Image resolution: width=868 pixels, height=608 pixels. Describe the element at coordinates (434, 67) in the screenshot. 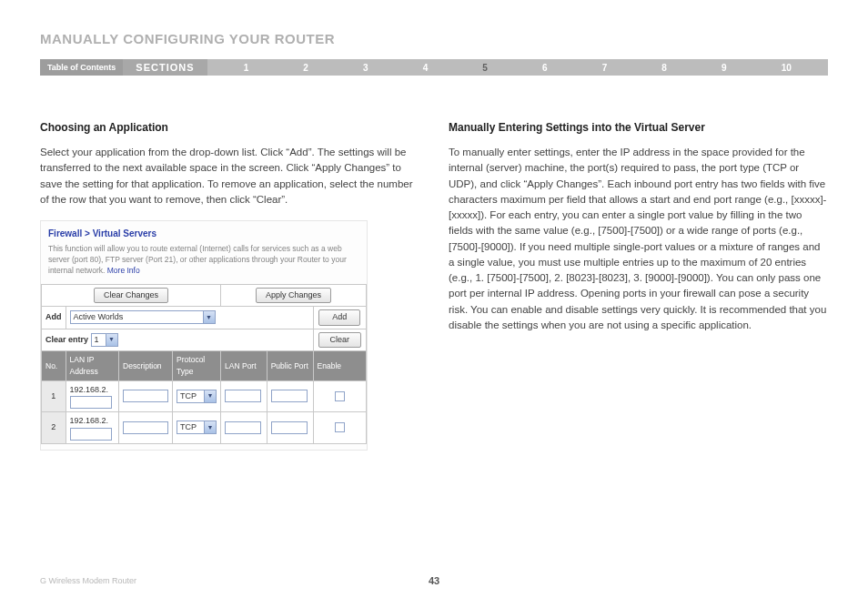

I see `section-nav: Table of Contents SECTIONS 1 2 3 4 5 6 7…` at that location.